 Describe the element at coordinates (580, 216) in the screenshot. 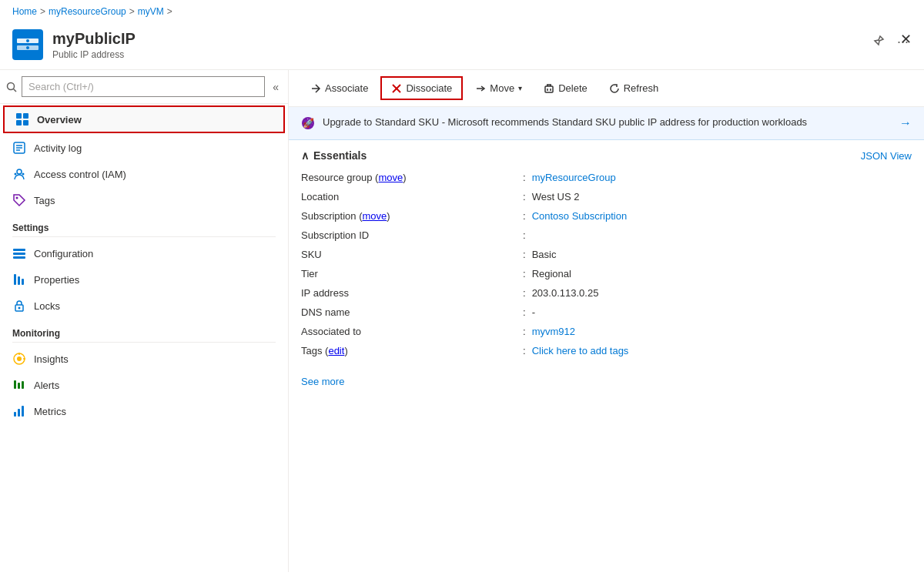

I see `subscription-value-link: Contoso Subscription` at that location.